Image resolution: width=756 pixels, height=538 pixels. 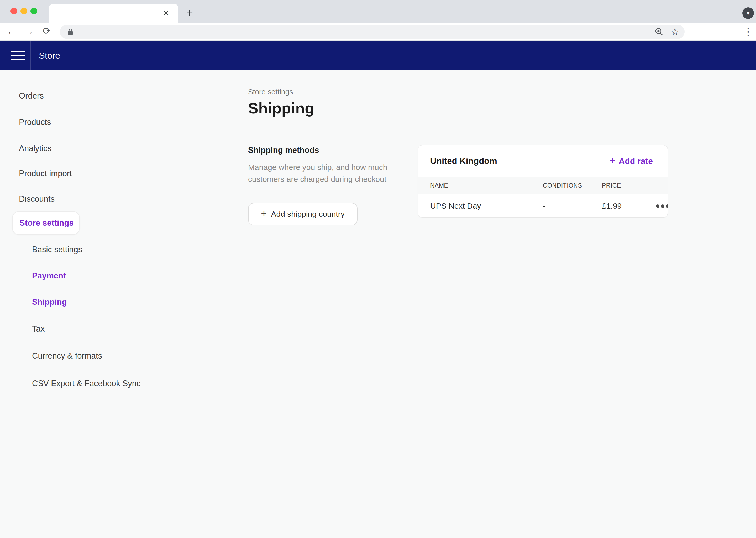 What do you see at coordinates (114, 13) in the screenshot?
I see `browser-tab: ✕` at bounding box center [114, 13].